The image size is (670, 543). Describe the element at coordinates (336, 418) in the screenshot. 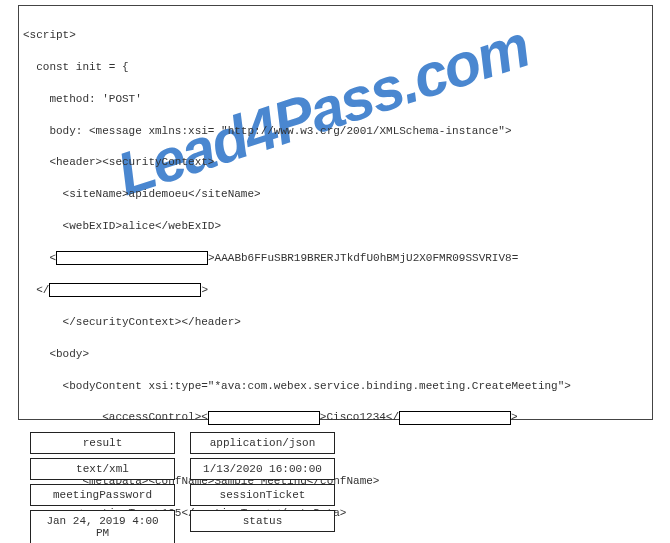

I see `code-line: <accessControl><>Cisco1234</>` at that location.